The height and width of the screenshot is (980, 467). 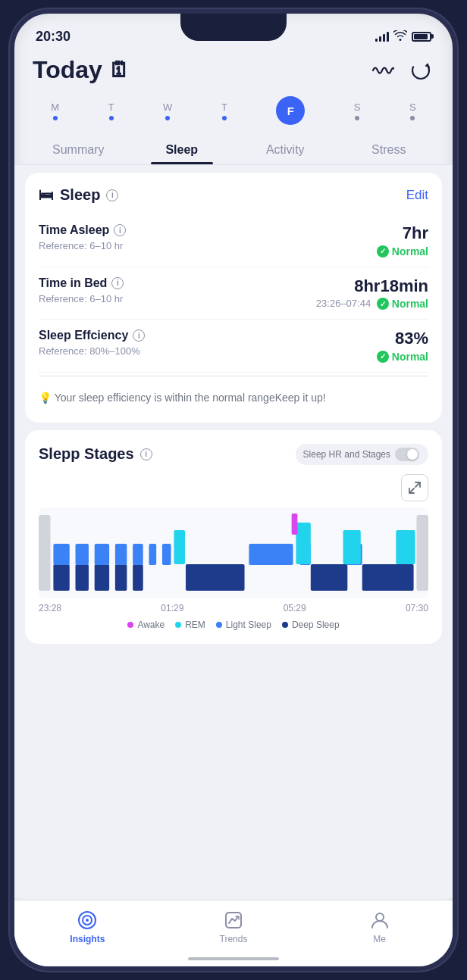 I want to click on day-letter: W, so click(x=168, y=108).